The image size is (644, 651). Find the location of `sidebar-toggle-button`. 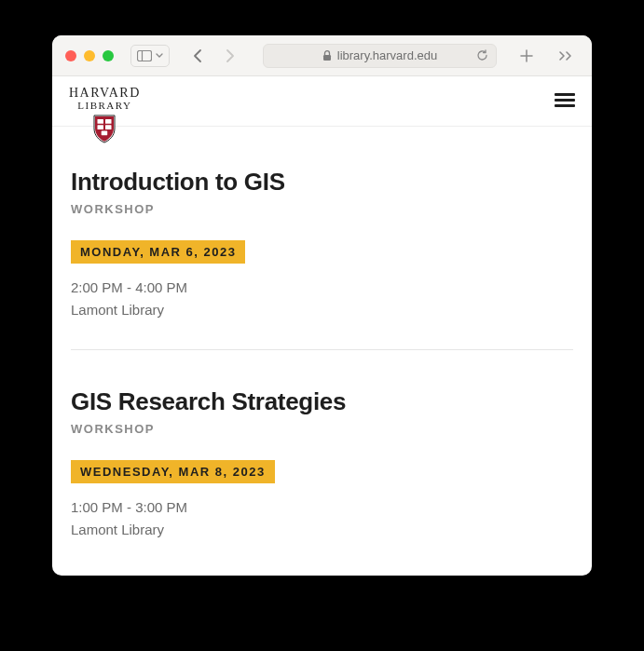

sidebar-toggle-button is located at coordinates (150, 56).